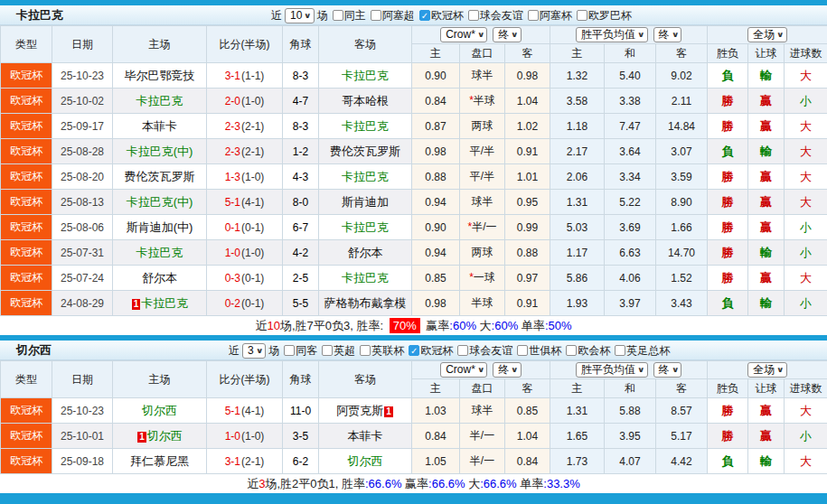 This screenshot has height=504, width=827. I want to click on recent-count-select: 10∨, so click(300, 16).